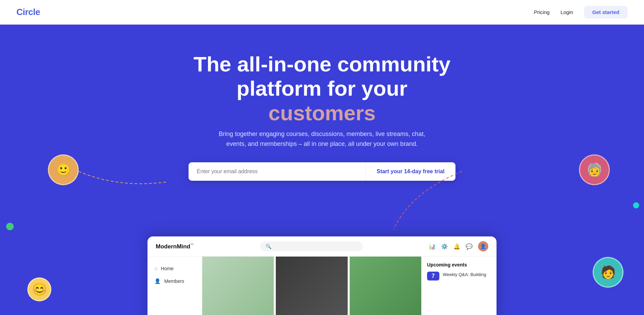  Describe the element at coordinates (457, 247) in the screenshot. I see `bell-icon: 🔔` at that location.